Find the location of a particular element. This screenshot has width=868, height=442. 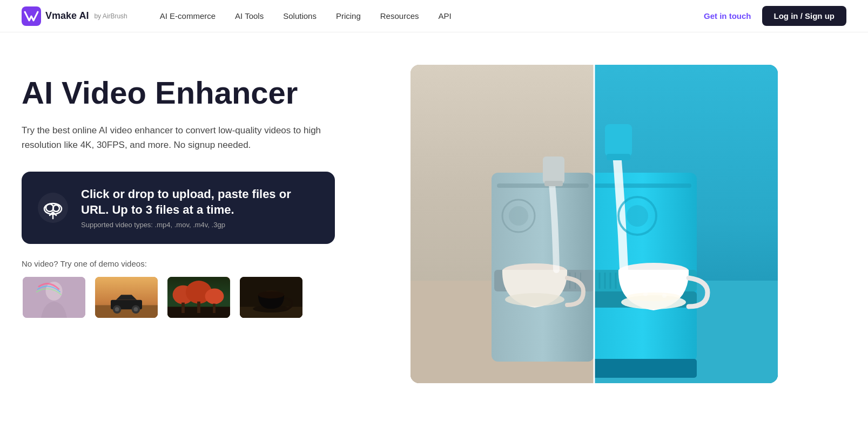

vmake-logo-icon is located at coordinates (31, 16).